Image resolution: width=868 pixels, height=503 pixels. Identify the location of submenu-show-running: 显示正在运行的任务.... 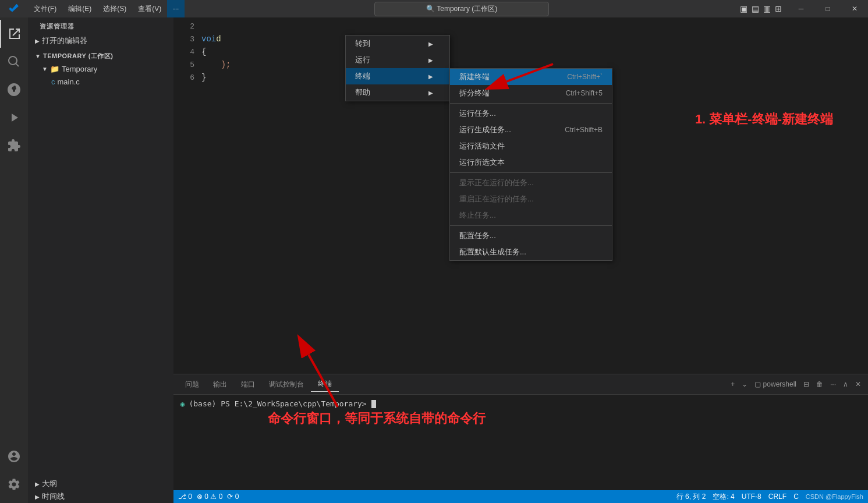
(531, 183).